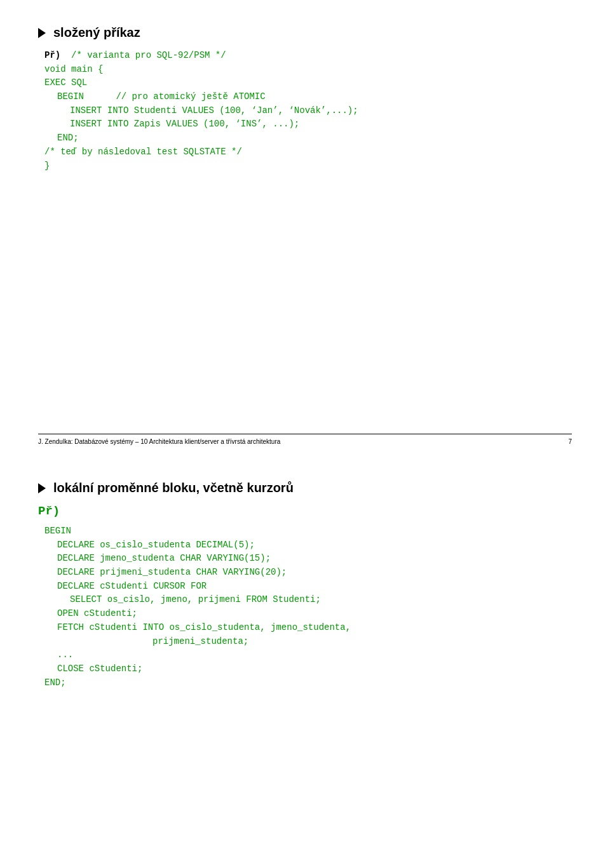  What do you see at coordinates (315, 573) in the screenshot?
I see `code2-declare3: DECLARE prijmeni_studenta CHAR VARYING(2…` at bounding box center [315, 573].